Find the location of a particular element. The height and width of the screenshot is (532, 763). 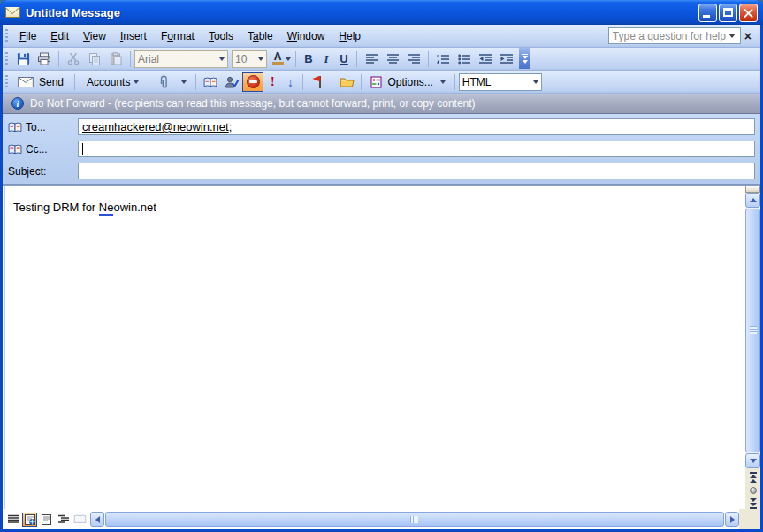

question-dropdown-icon is located at coordinates (732, 35).